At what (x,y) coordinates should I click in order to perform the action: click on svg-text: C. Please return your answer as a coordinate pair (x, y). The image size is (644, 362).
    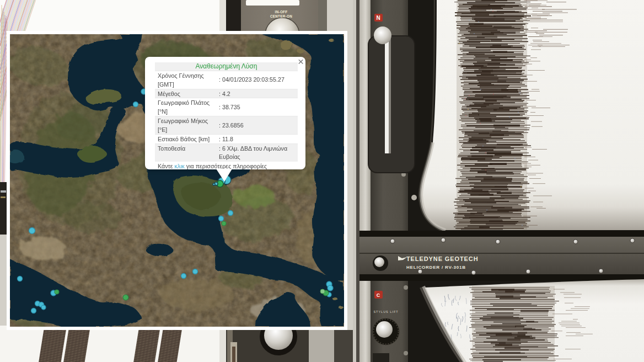
    Looking at the image, I should click on (378, 295).